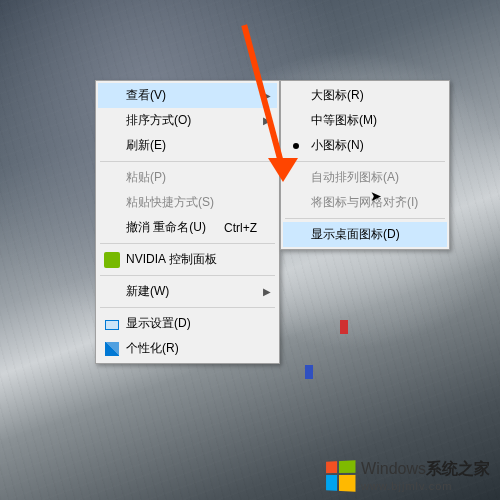 The width and height of the screenshot is (500, 500). I want to click on menu-personalize: 个性化(R), so click(188, 348).